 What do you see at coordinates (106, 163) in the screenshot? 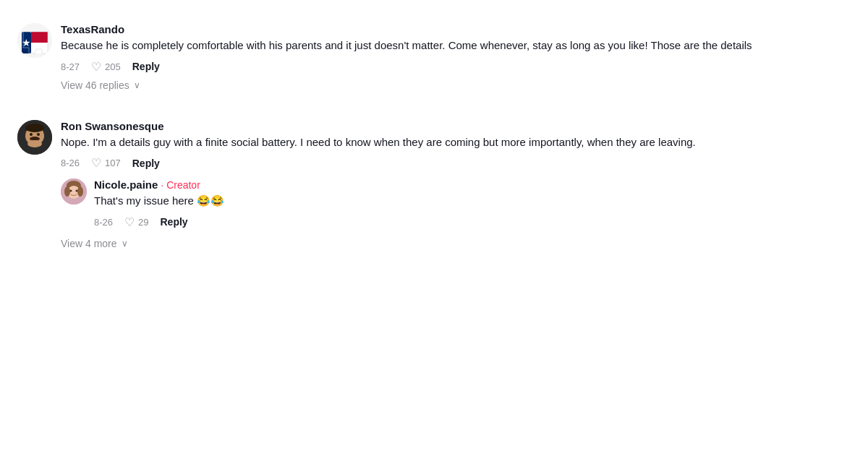
I see `comment-2-likes: ♡ 107` at bounding box center [106, 163].